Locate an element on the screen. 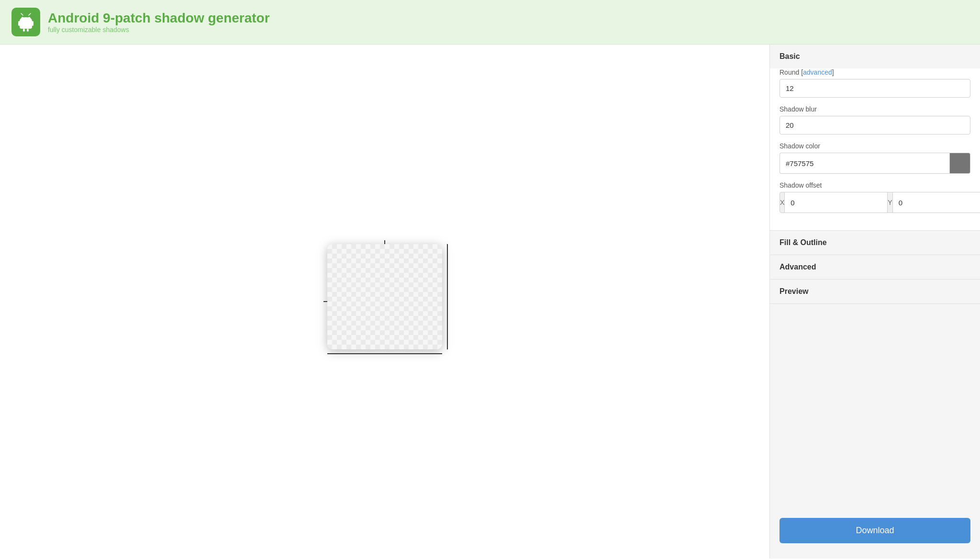  shadow-color-label: Shadow color is located at coordinates (875, 146).